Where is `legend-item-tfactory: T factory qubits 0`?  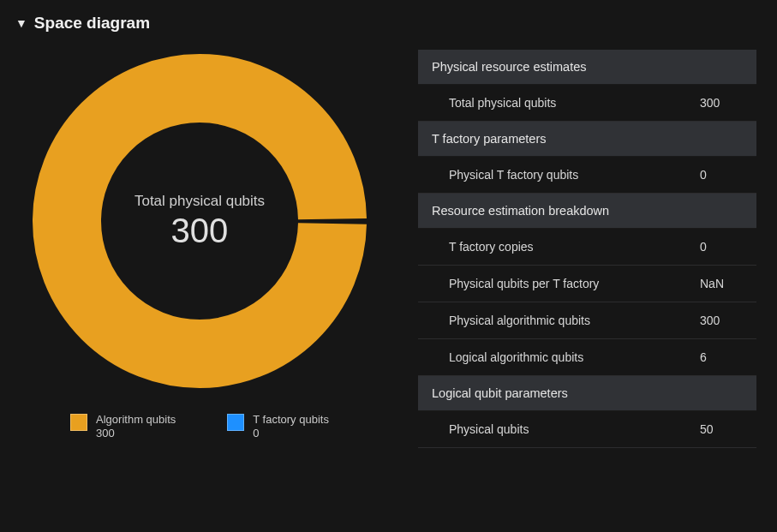
legend-item-tfactory: T factory qubits 0 is located at coordinates (278, 427).